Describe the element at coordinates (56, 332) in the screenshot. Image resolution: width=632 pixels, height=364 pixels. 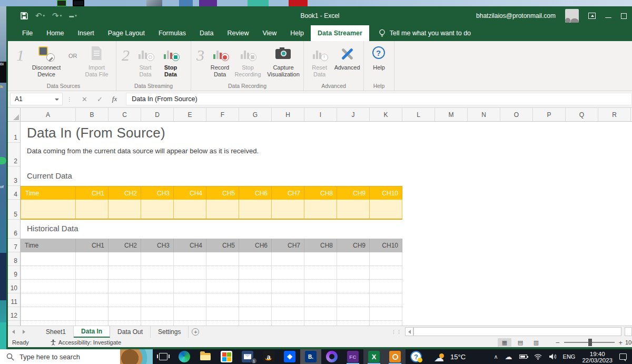
I see `sheet-tab-sheet1: Sheet1` at that location.